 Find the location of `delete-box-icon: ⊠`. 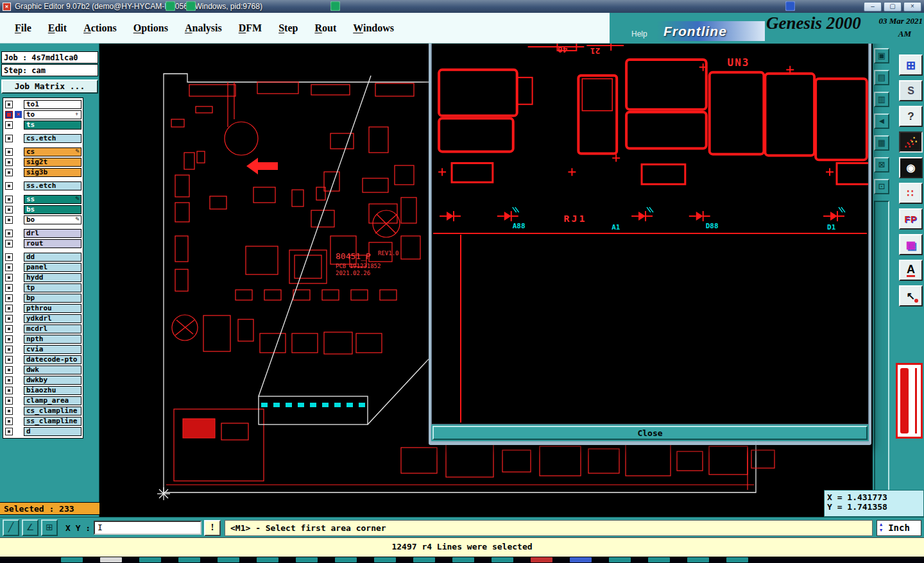

delete-box-icon: ⊠ is located at coordinates (882, 165).